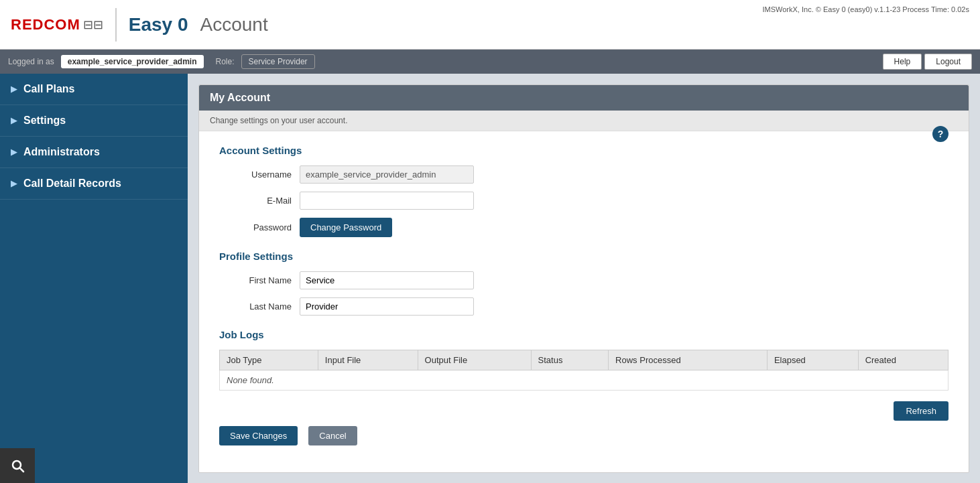  What do you see at coordinates (259, 307) in the screenshot?
I see `last-name-label: Last Name` at bounding box center [259, 307].